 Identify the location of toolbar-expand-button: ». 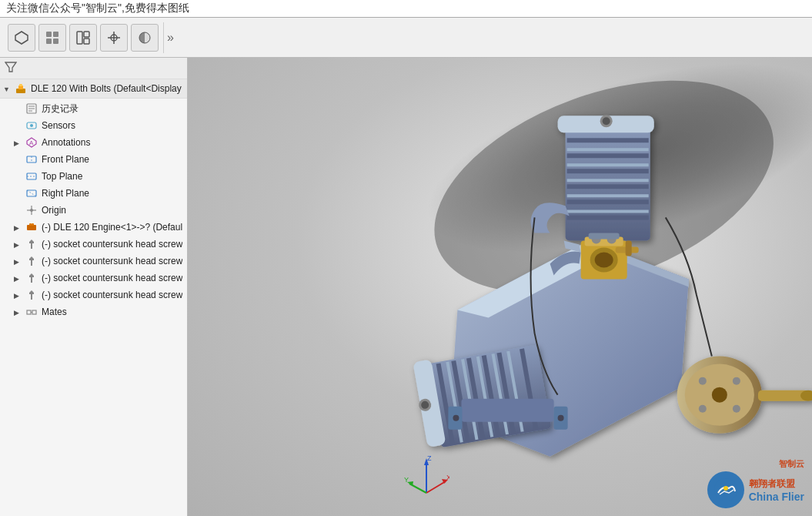
(171, 38).